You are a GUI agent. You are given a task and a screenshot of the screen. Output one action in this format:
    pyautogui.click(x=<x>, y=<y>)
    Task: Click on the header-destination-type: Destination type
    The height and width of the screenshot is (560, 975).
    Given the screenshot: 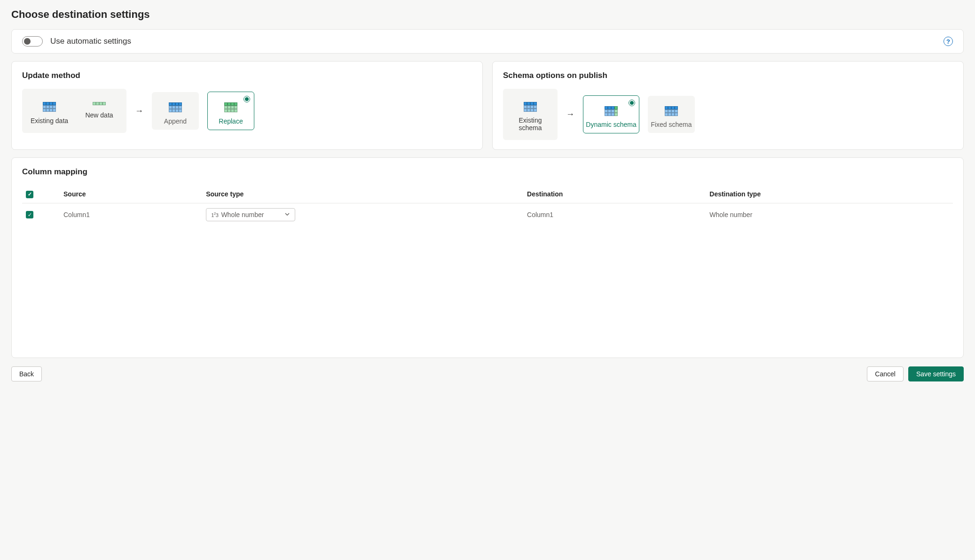 What is the action you would take?
    pyautogui.click(x=829, y=194)
    